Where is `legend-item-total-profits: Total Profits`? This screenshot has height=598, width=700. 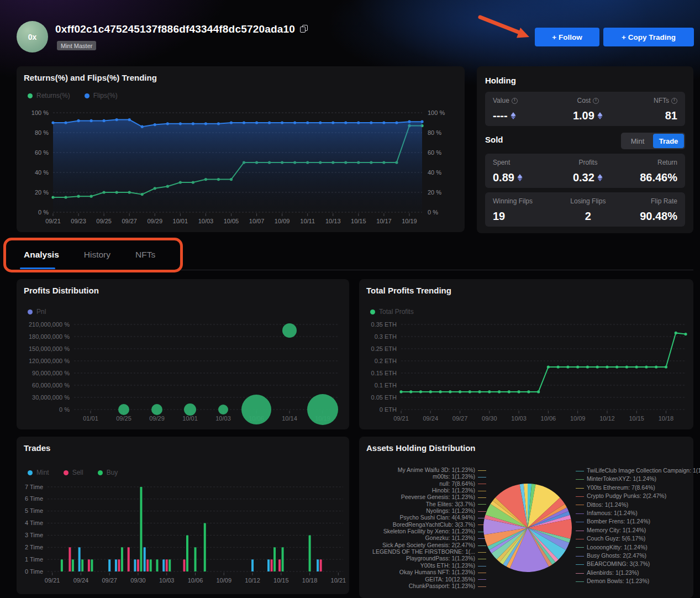
legend-item-total-profits: Total Profits is located at coordinates (392, 312).